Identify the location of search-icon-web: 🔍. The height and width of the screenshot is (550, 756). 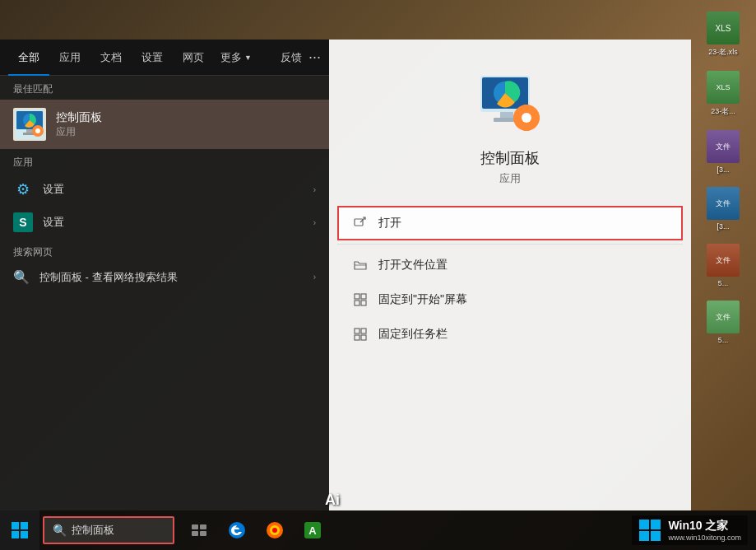
(21, 277).